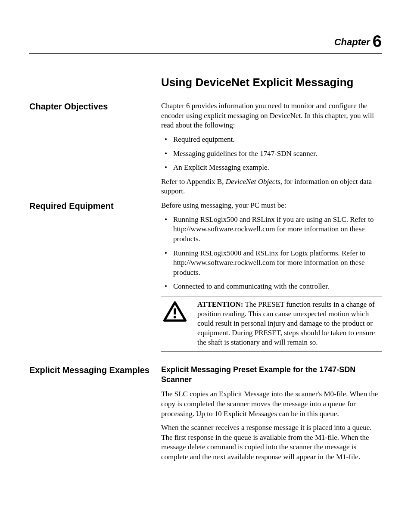  I want to click on equipment-list: Running RSLogix500 and RSLinx if you are…, so click(271, 253).